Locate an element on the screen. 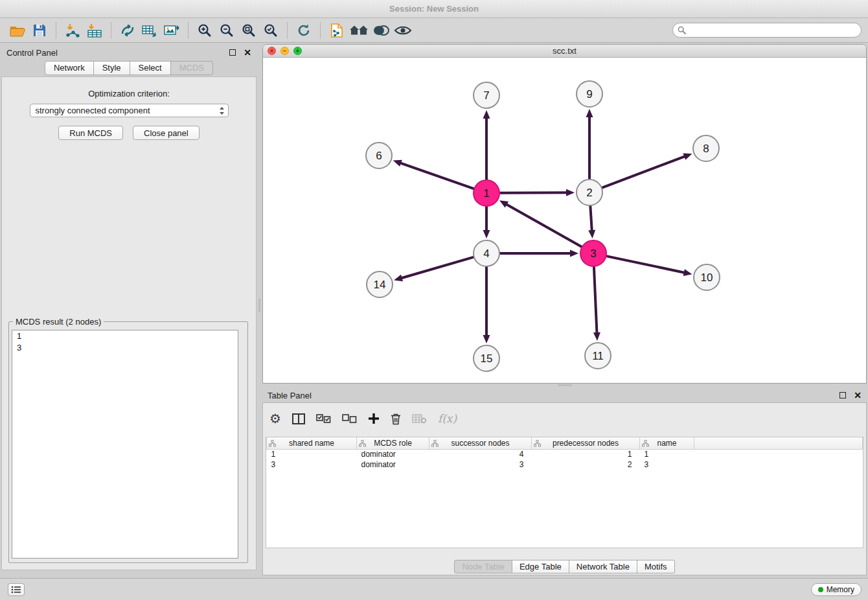 The image size is (868, 600). zoom-in-icon is located at coordinates (205, 30).